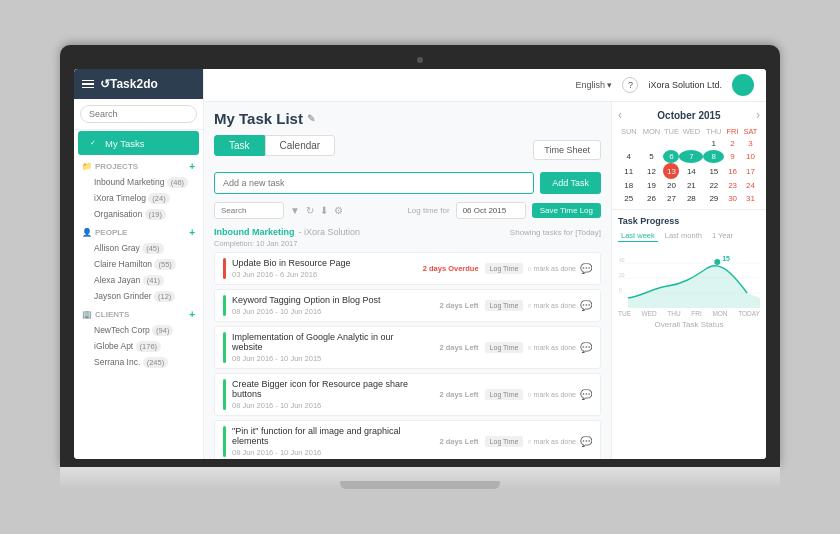 The image size is (840, 534). I want to click on calendar-day: 2, so click(732, 144).